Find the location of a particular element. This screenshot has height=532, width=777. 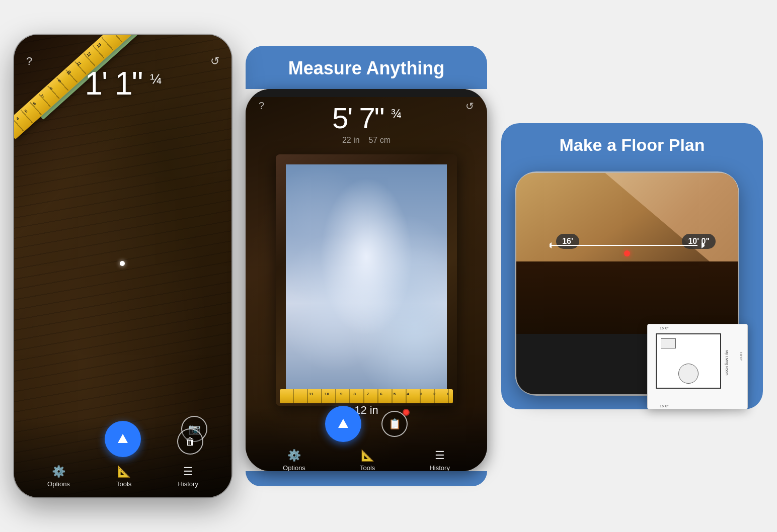

picture-frame is located at coordinates (366, 280).